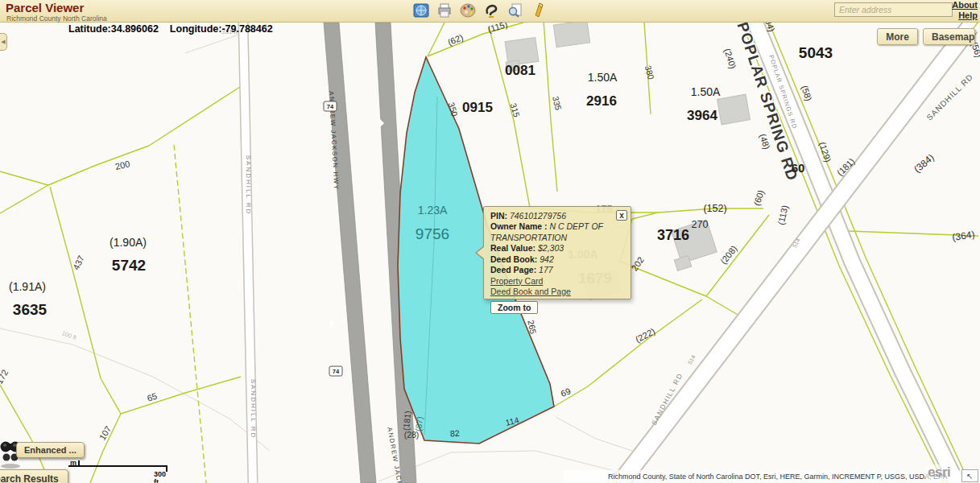 This screenshot has width=980, height=483. Describe the element at coordinates (701, 225) in the screenshot. I see `map-label: 270` at that location.